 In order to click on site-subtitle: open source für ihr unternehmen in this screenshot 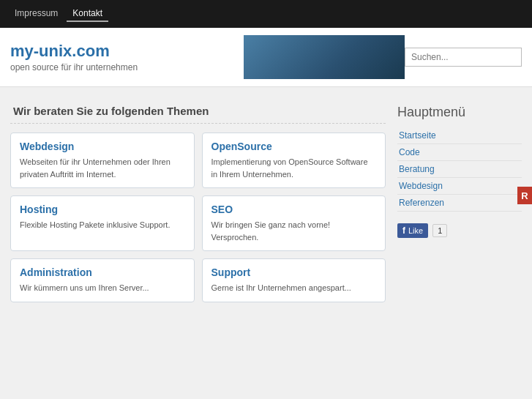, I will do `click(123, 67)`.